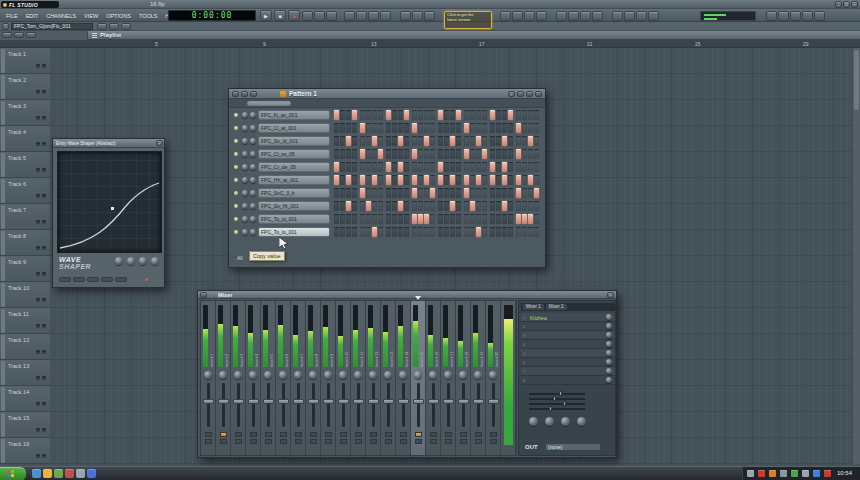 The width and height of the screenshot is (860, 480). Describe the element at coordinates (294, 219) in the screenshot. I see `channel-button: FPC_To_id_001` at that location.